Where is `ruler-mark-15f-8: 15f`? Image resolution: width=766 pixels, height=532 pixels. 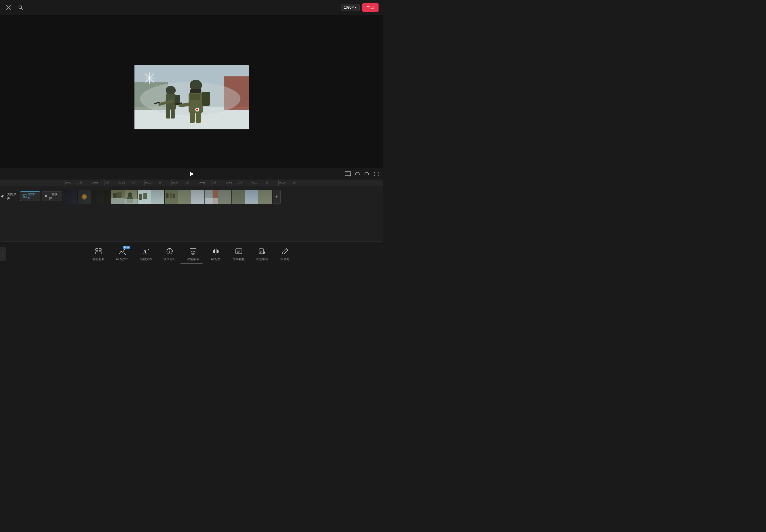
ruler-mark-15f-8: 15f is located at coordinates (272, 183).